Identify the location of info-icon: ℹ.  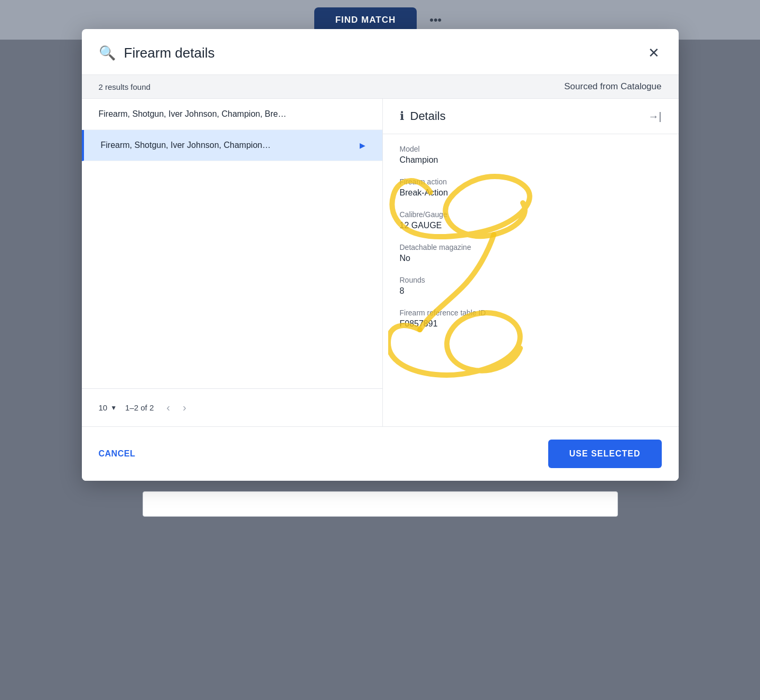
(402, 116).